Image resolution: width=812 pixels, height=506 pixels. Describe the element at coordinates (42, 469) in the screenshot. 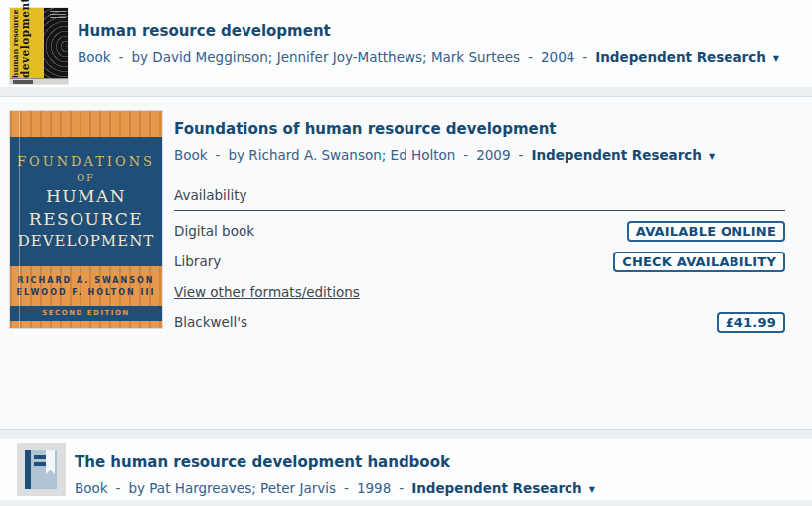

I see `book-placeholder-icon` at that location.